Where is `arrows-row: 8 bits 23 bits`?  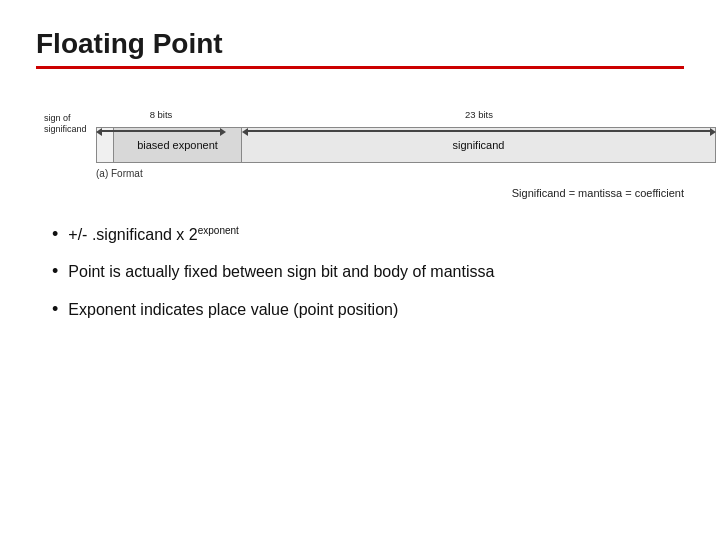
arrows-row: 8 bits 23 bits is located at coordinates (406, 111).